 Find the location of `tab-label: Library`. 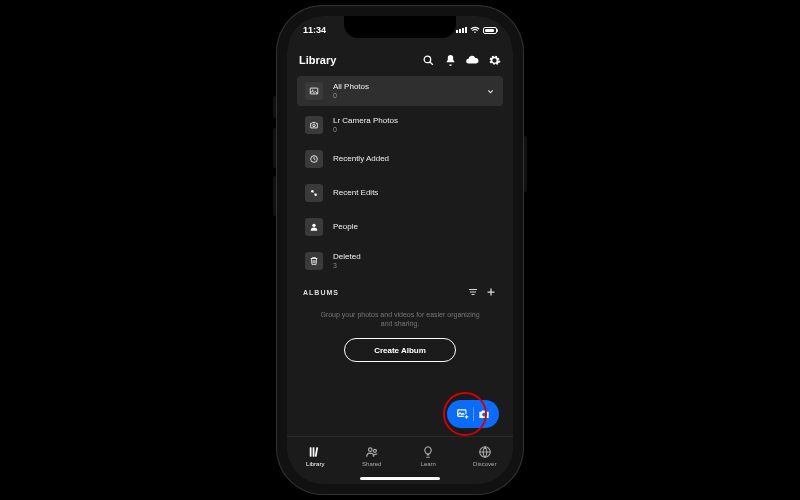

tab-label: Library is located at coordinates (315, 464).